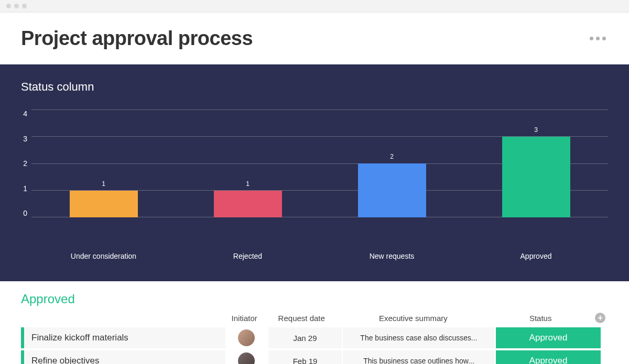 This screenshot has width=629, height=364. Describe the element at coordinates (600, 318) in the screenshot. I see `add-column-button: +` at that location.